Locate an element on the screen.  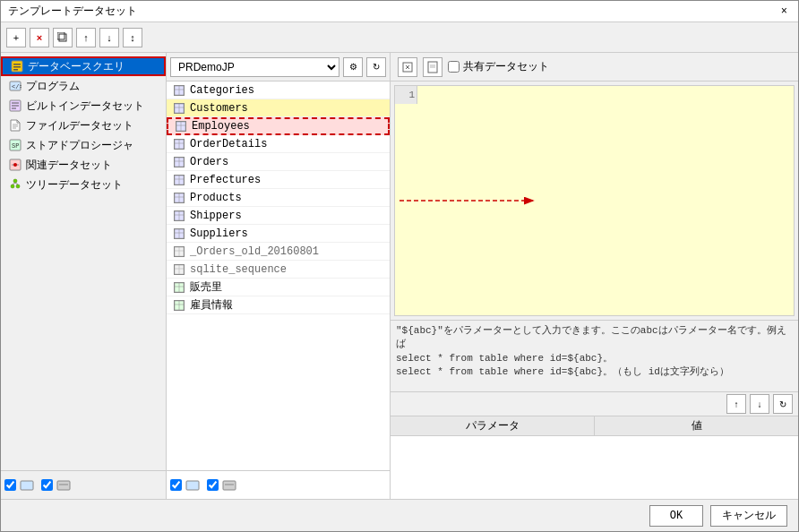
middle-settings-btn: ⚙ is located at coordinates (353, 67).